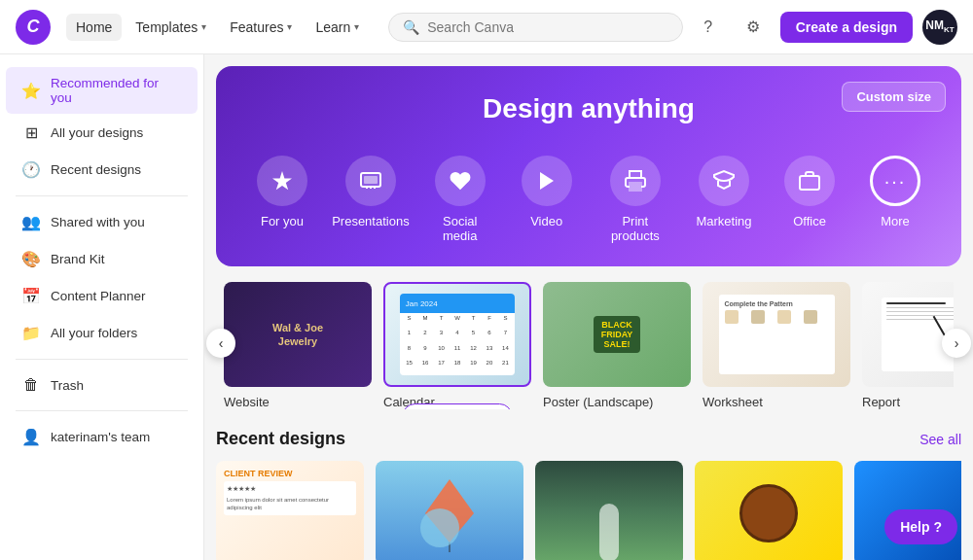 The width and height of the screenshot is (973, 560). Describe the element at coordinates (940, 27) in the screenshot. I see `avatar: NMKT` at that location.